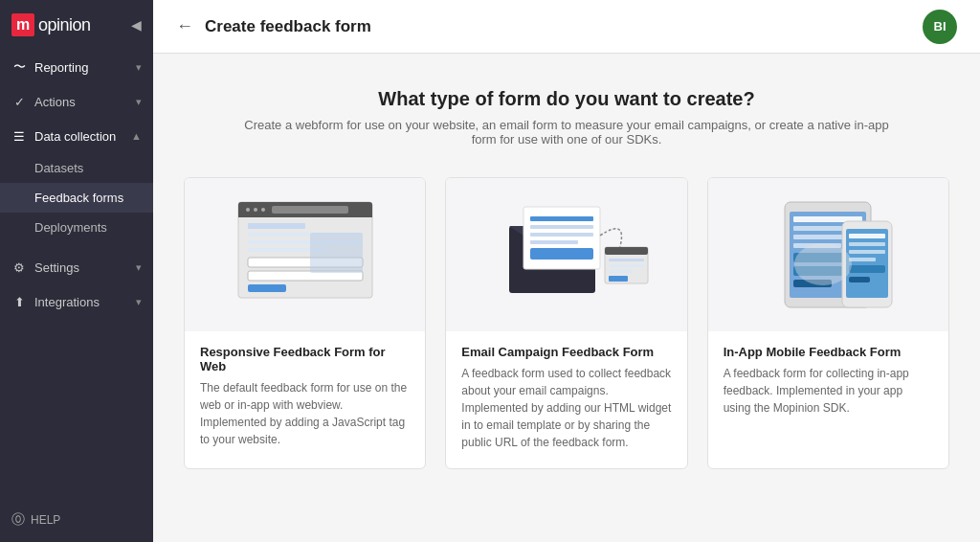 This screenshot has height=542, width=980. What do you see at coordinates (77, 302) in the screenshot?
I see `sidebar-item-integrations: ⬆ Integrations ▾` at bounding box center [77, 302].